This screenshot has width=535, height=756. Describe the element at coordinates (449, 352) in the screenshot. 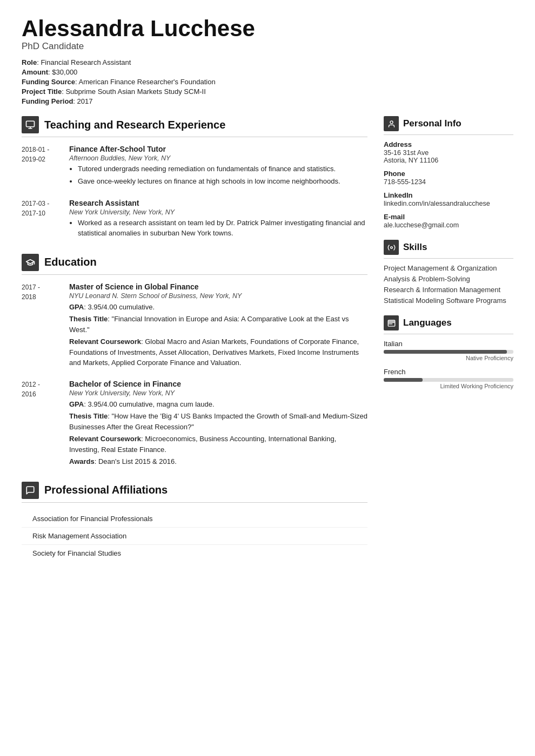

I see `lang-bar-bg-italian` at that location.